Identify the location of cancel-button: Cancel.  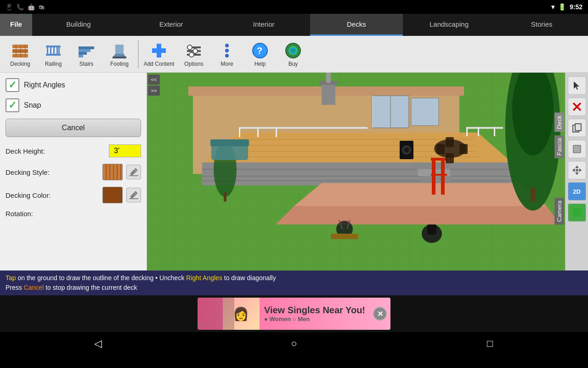
(74, 128).